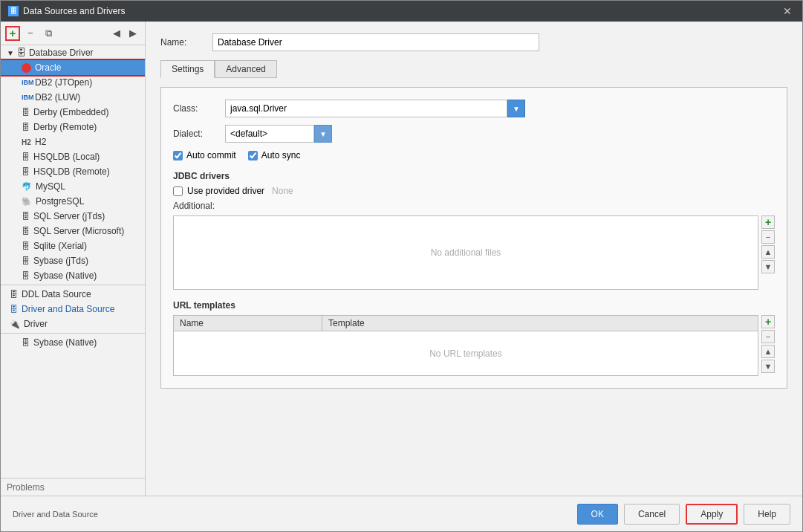 The image size is (803, 532). Describe the element at coordinates (73, 324) in the screenshot. I see `tree-item-driver: 🔌 Driver` at that location.